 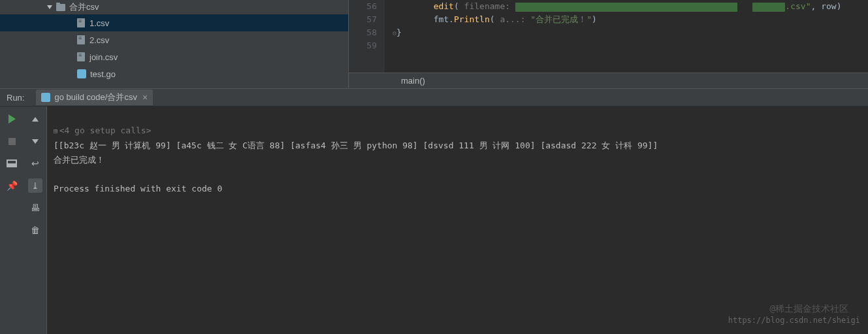 What do you see at coordinates (145, 97) in the screenshot?
I see `close-icon: ×` at bounding box center [145, 97].